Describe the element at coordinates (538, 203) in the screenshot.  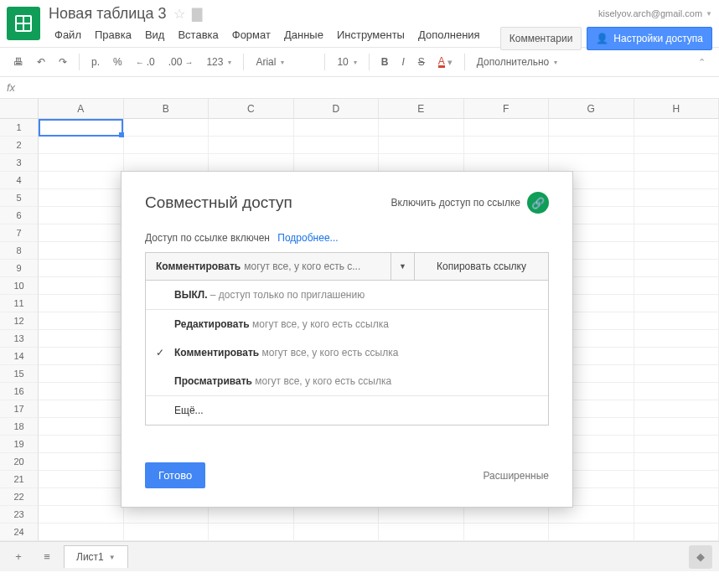
I see `link-icon: 🔗` at that location.